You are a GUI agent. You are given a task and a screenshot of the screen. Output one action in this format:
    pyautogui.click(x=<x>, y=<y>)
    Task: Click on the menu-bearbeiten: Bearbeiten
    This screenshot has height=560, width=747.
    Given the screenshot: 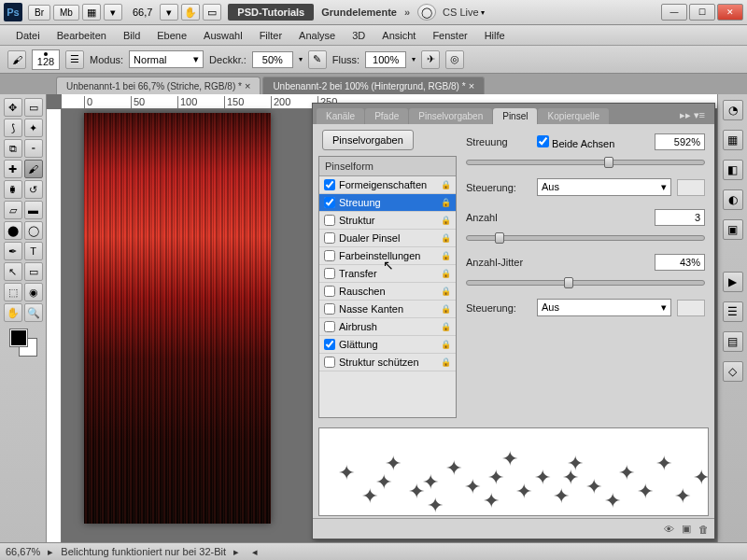 What is the action you would take?
    pyautogui.click(x=82, y=35)
    